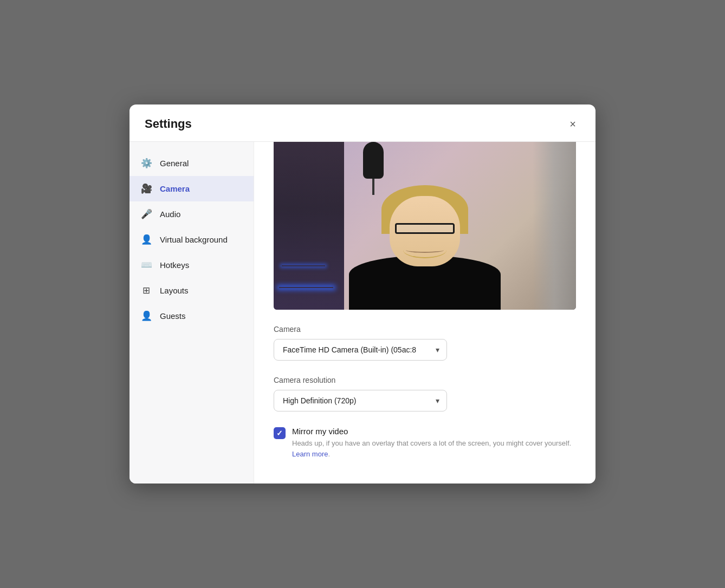 The image size is (725, 588). I want to click on sidebar-item-layouts: ⊞ Layouts, so click(192, 290).